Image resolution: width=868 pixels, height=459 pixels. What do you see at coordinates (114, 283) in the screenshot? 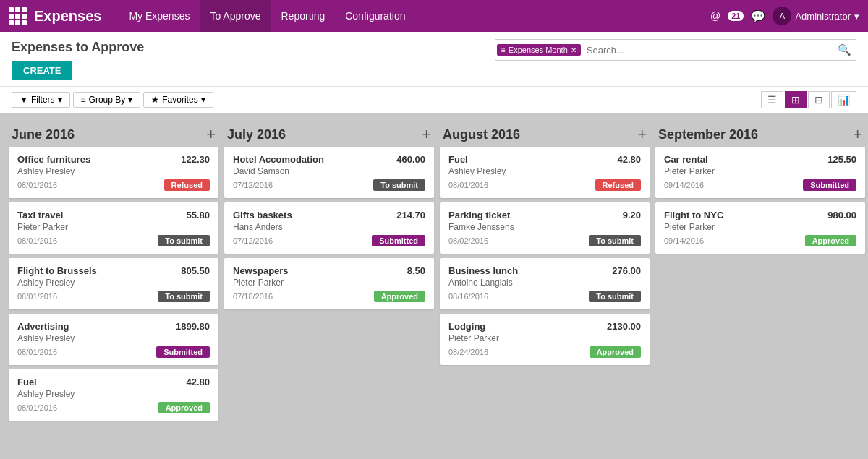
I see `card-person-c3: Ashley Presley` at bounding box center [114, 283].